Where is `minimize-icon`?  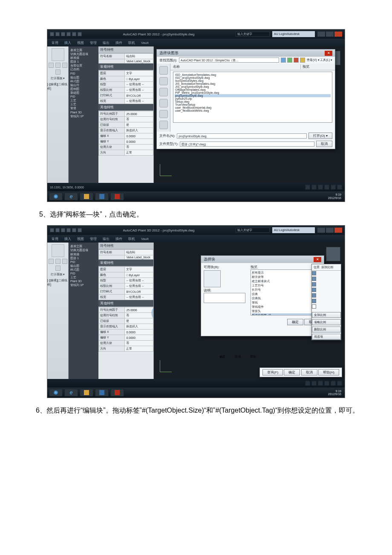 minimize-icon is located at coordinates (321, 34).